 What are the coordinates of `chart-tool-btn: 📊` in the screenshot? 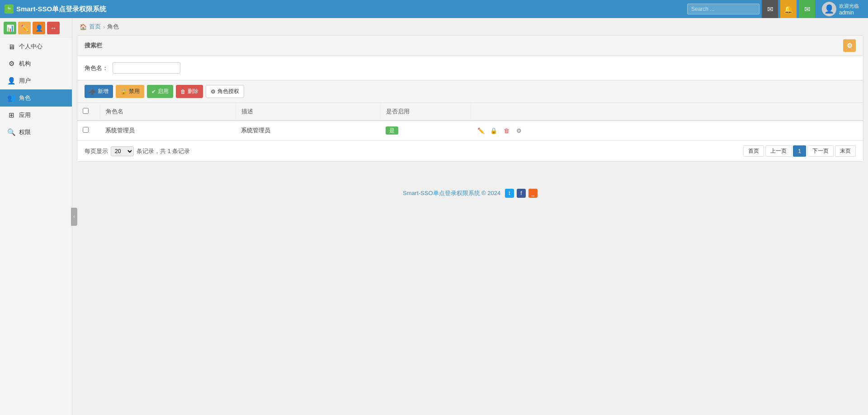 It's located at (10, 28).